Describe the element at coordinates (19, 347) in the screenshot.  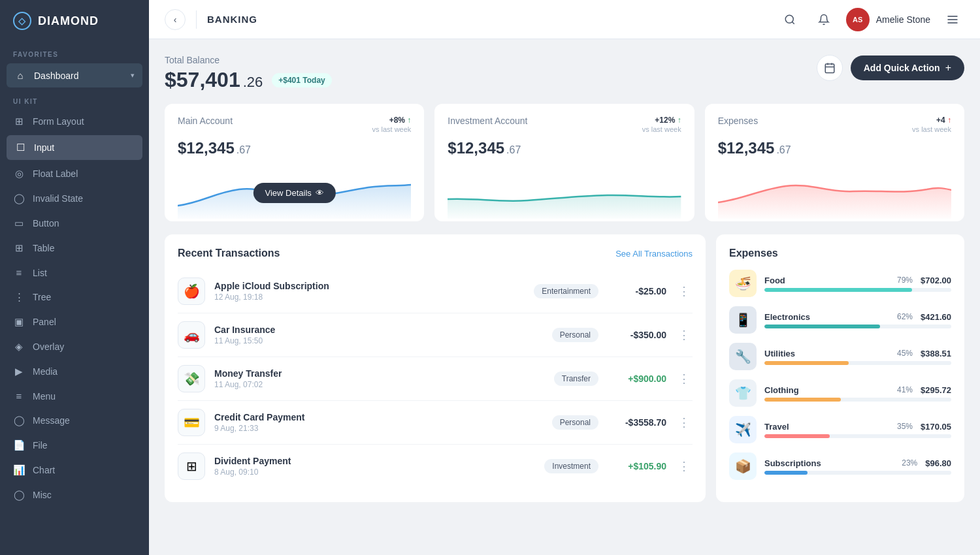
I see `overlay-icon: ◈` at that location.